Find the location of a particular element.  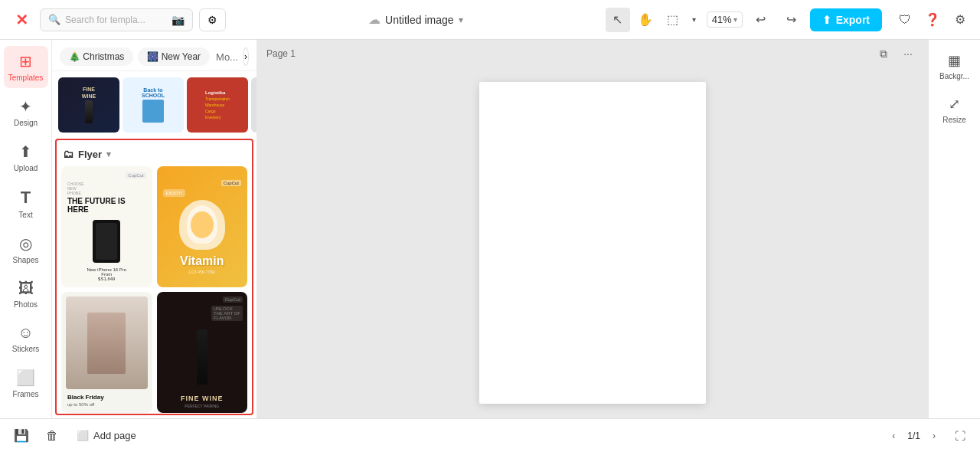

background-icon: ▦ is located at coordinates (954, 61).